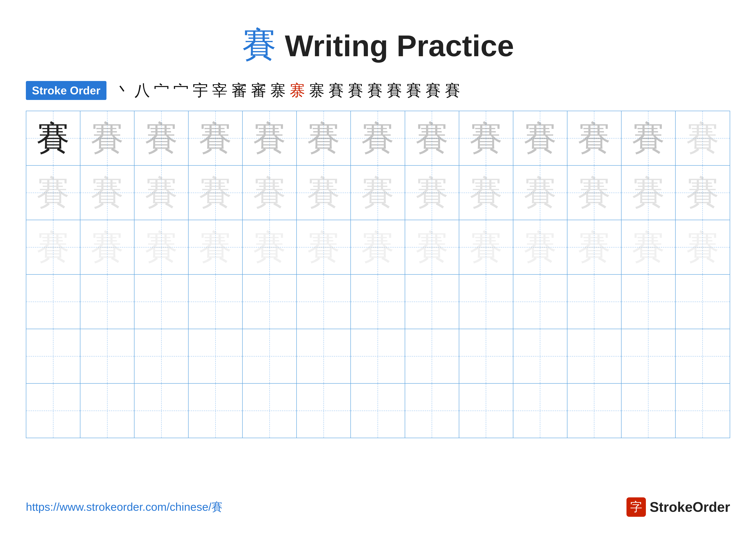  Describe the element at coordinates (486, 193) in the screenshot. I see `cell-2-9: 賽` at that location.